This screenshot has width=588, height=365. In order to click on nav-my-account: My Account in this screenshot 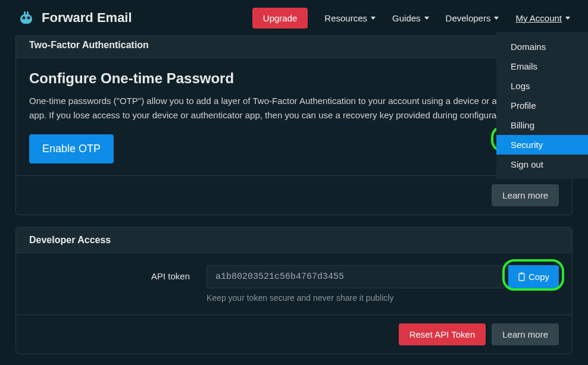, I will do `click(543, 18)`.